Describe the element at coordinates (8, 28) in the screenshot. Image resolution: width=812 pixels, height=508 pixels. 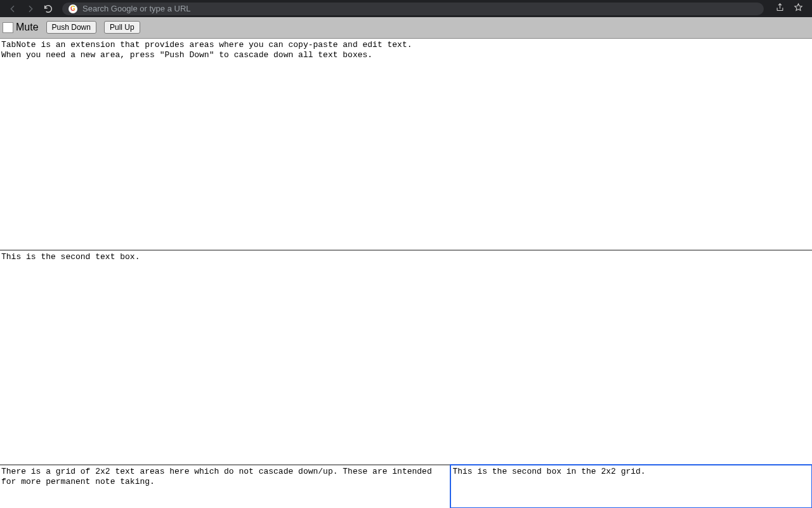
I see `mute-checkbox` at that location.